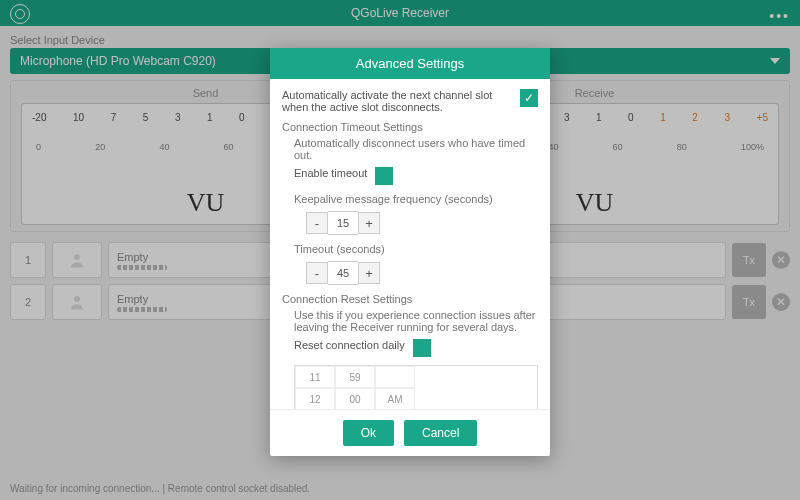  I want to click on reset-description: Use this if you experience connection is…, so click(410, 321).